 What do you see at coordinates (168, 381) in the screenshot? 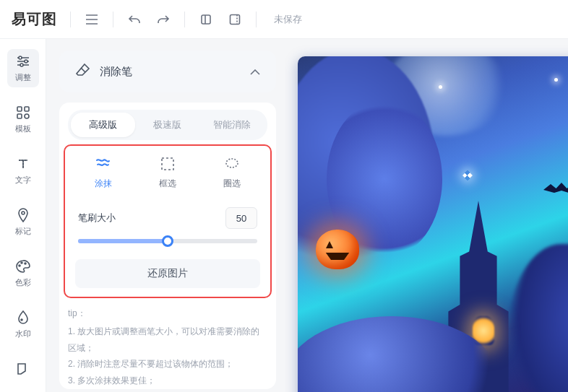
I see `tip-item: 3. 多次涂抹效果更佳；` at bounding box center [168, 381].